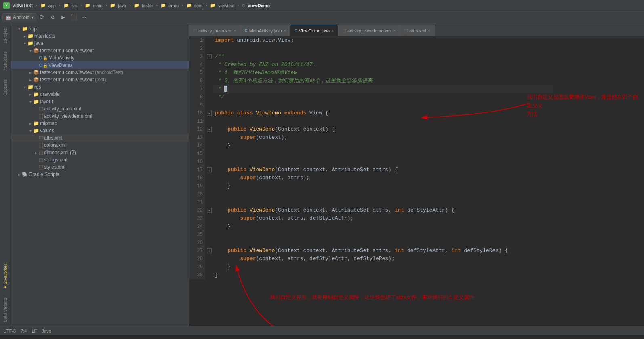 The image size is (644, 339). What do you see at coordinates (235, 31) in the screenshot?
I see `close-activity-main-tab: ×` at bounding box center [235, 31].